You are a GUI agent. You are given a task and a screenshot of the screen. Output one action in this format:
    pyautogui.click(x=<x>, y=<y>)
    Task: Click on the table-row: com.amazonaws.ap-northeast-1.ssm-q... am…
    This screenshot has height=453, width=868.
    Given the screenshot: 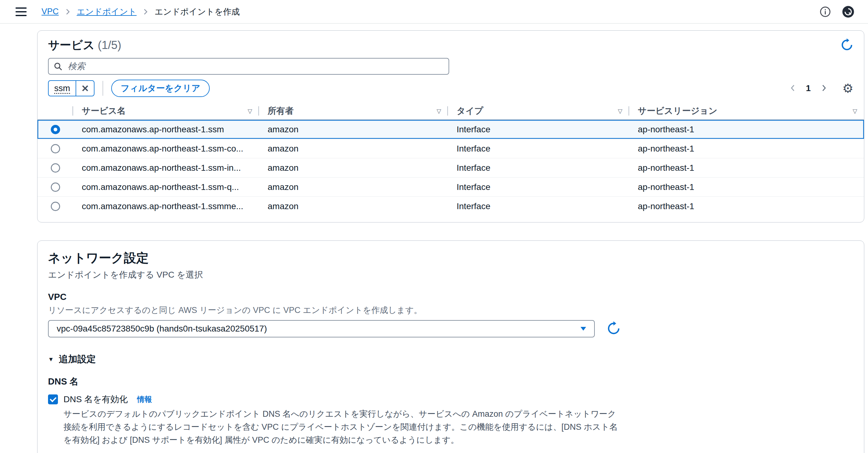 What is the action you would take?
    pyautogui.click(x=451, y=187)
    